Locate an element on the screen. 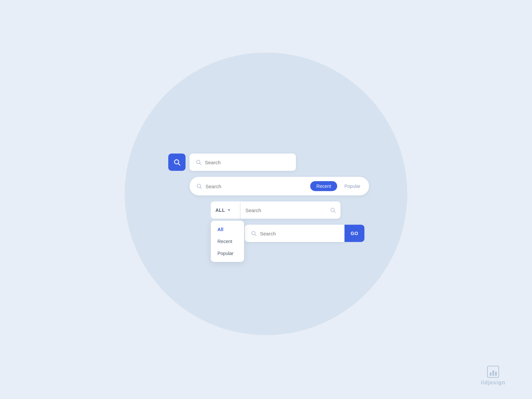 Image resolution: width=532 pixels, height=399 pixels. search-icon is located at coordinates (177, 162).